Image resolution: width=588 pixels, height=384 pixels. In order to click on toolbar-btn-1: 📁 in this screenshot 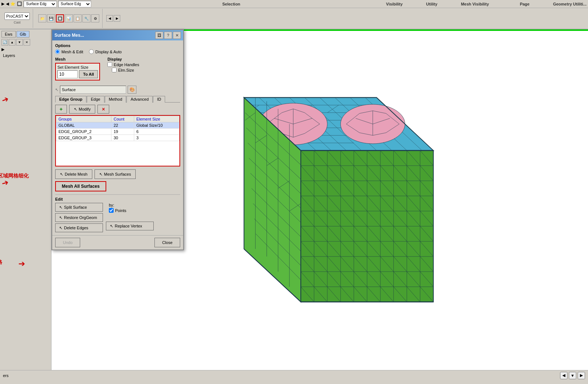, I will do `click(42, 18)`.